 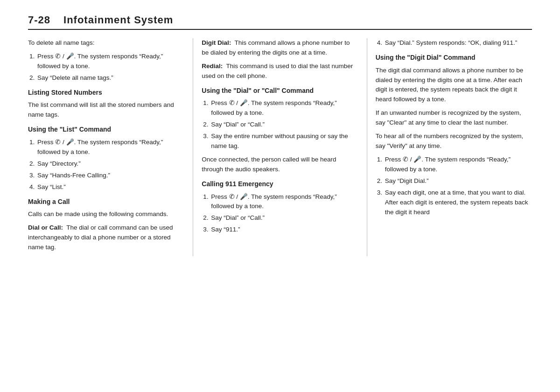 I want to click on listing-stored-heading: Listing Stored Numbers, so click(x=106, y=93).